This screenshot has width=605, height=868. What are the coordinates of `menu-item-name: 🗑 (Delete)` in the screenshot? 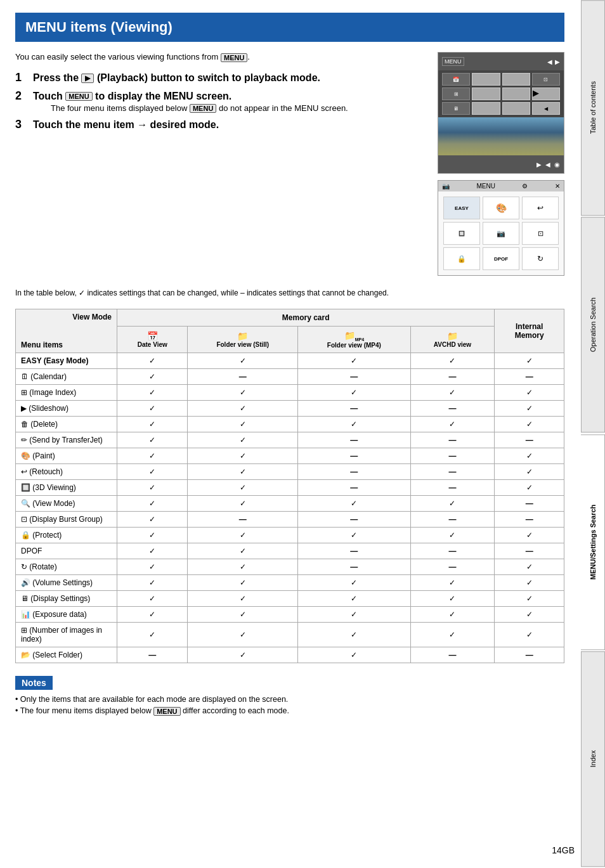 It's located at (67, 425).